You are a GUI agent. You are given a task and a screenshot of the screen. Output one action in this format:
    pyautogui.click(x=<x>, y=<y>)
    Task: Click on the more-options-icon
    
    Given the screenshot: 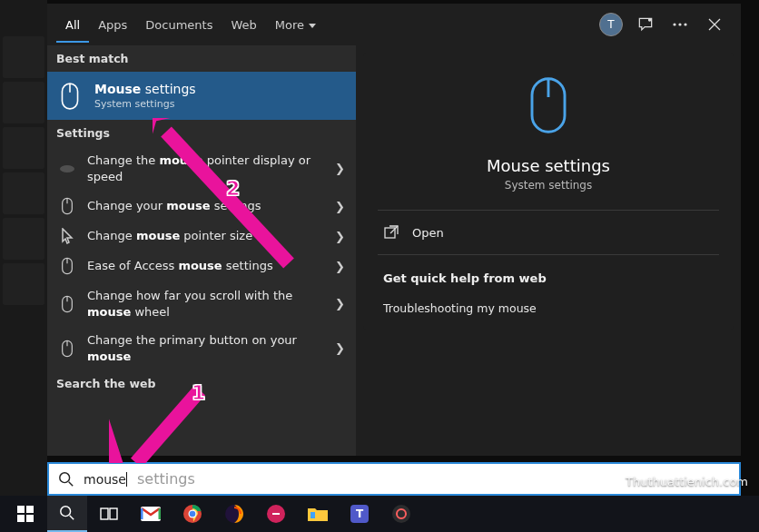 What is the action you would take?
    pyautogui.click(x=680, y=25)
    